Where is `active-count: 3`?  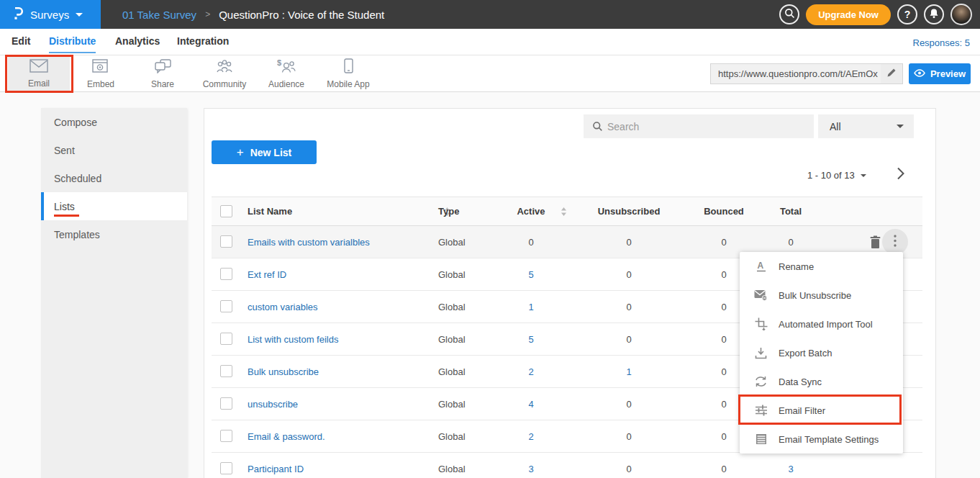
active-count: 3 is located at coordinates (531, 465).